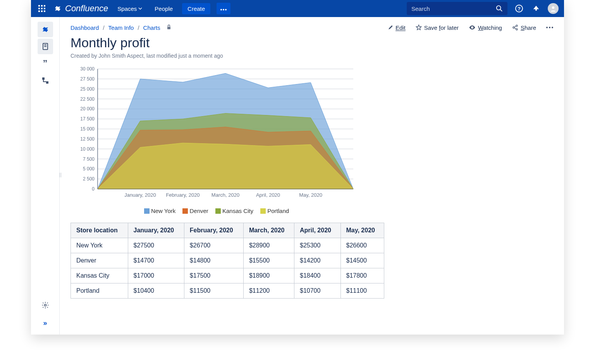 The image size is (595, 364). I want to click on nav-spaces: Spaces, so click(130, 9).